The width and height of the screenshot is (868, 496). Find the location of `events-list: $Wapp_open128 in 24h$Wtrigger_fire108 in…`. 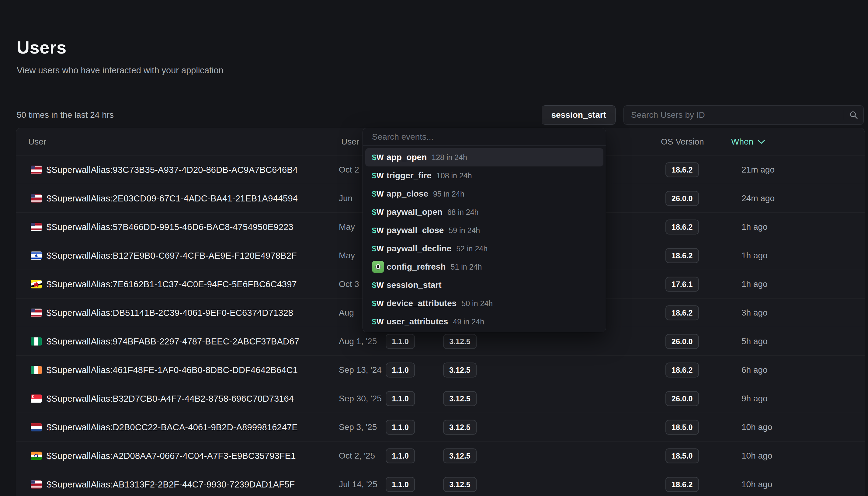

events-list: $Wapp_open128 in 24h$Wtrigger_fire108 in… is located at coordinates (484, 239).